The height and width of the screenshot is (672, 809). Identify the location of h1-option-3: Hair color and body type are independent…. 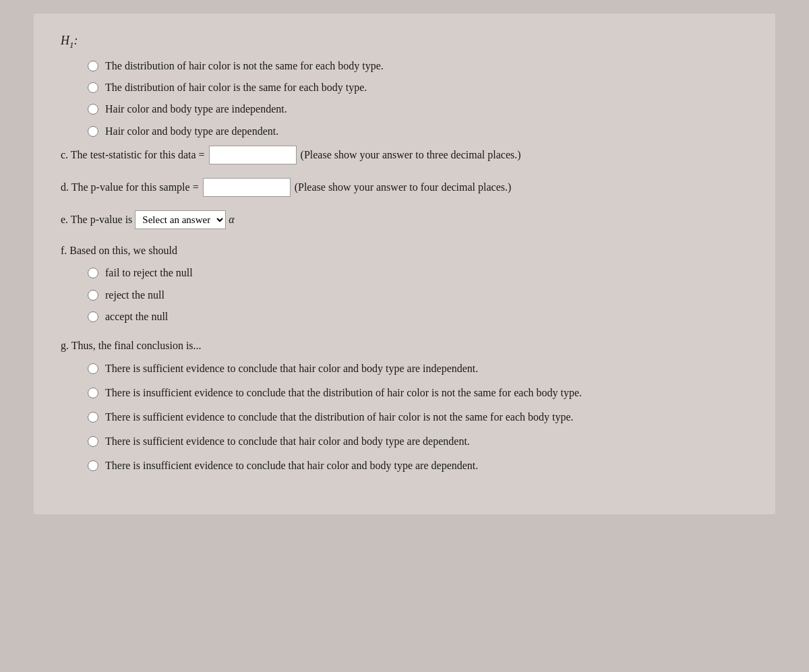
(418, 109).